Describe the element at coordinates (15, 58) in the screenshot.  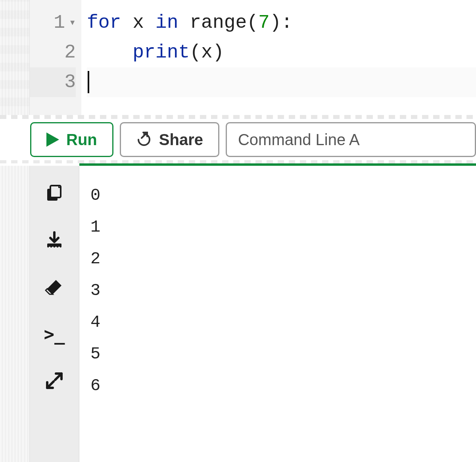
I see `editor-left-strip` at that location.